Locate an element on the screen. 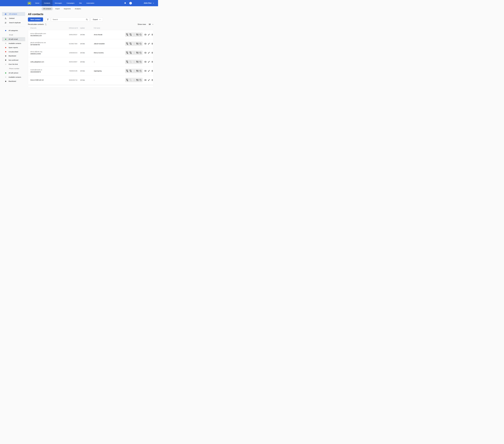 This screenshot has height=444, width=504. tab-import: Import is located at coordinates (57, 9).